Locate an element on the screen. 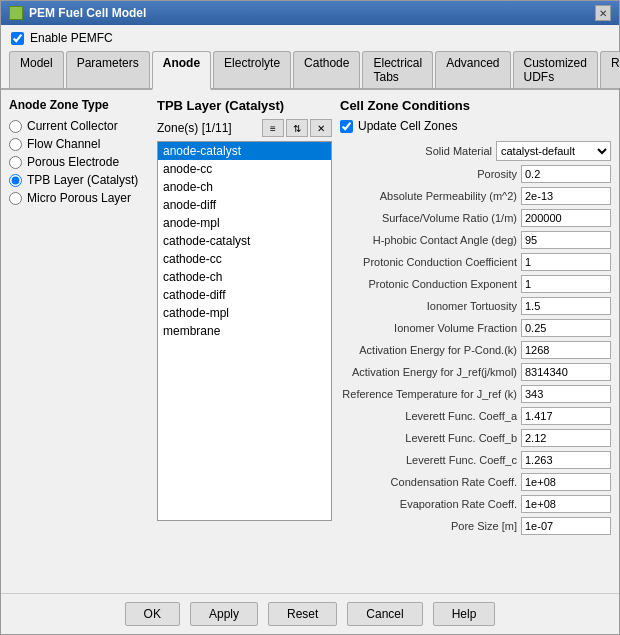 The width and height of the screenshot is (620, 635). act-energy-pcond-input is located at coordinates (566, 350).